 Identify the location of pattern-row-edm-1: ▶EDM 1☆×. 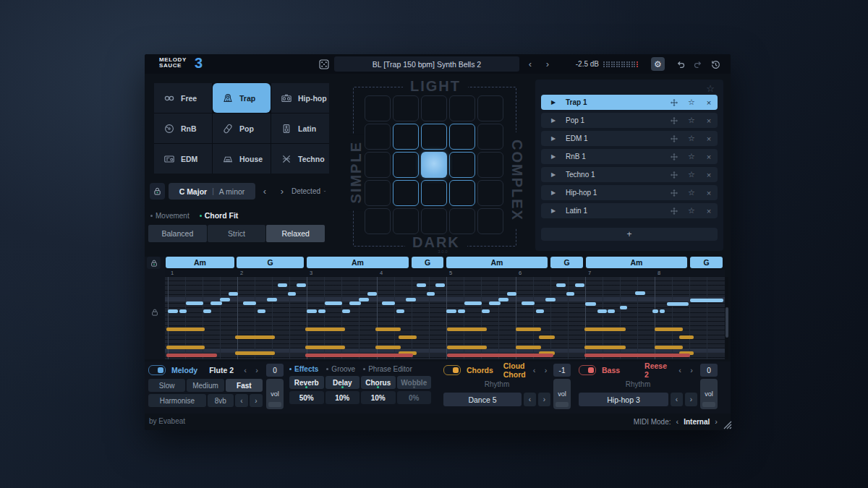
(629, 139).